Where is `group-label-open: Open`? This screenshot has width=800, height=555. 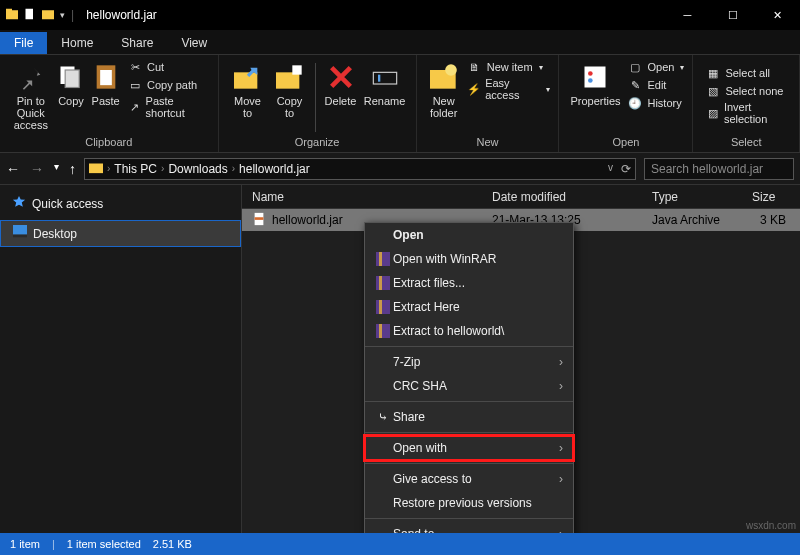 group-label-open: Open is located at coordinates (626, 142).